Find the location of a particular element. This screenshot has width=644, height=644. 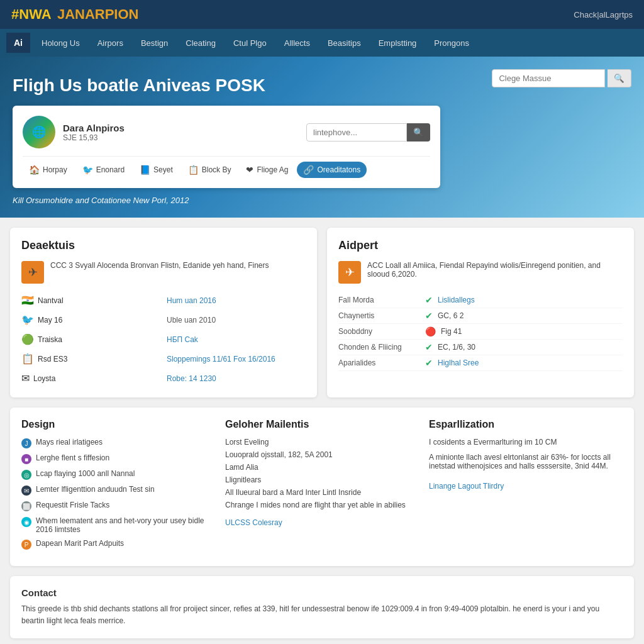

hero-search-button: 🔍 is located at coordinates (619, 78).